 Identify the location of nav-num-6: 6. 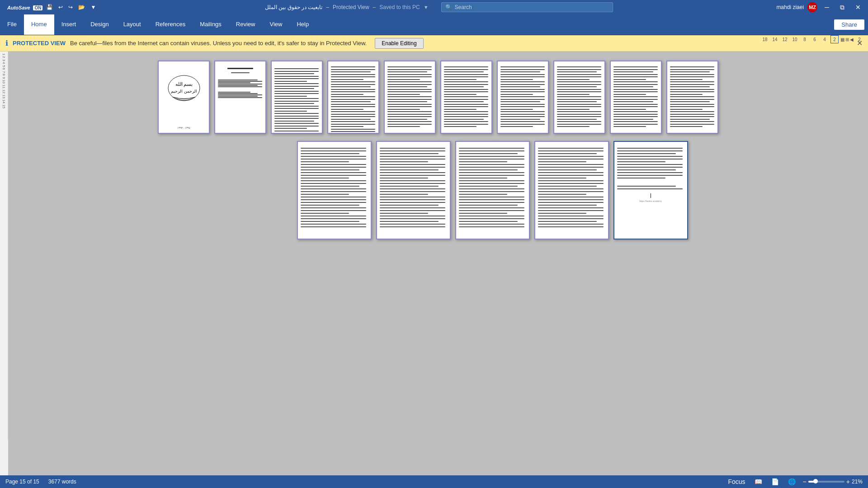
(815, 39).